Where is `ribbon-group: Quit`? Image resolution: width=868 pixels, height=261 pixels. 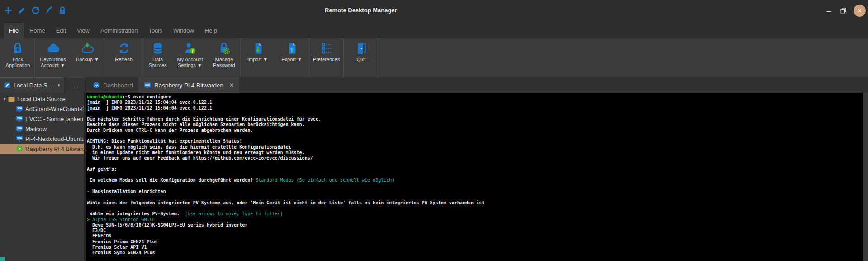
ribbon-group: Quit is located at coordinates (361, 58).